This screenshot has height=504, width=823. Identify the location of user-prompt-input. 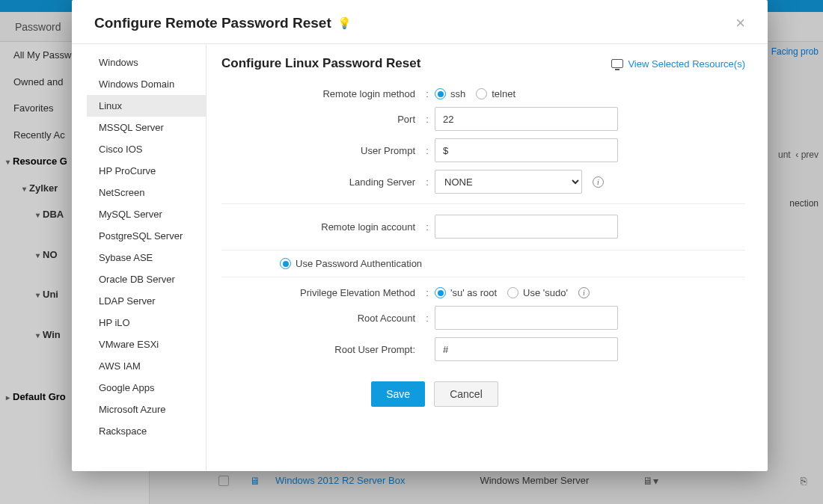
(527, 150).